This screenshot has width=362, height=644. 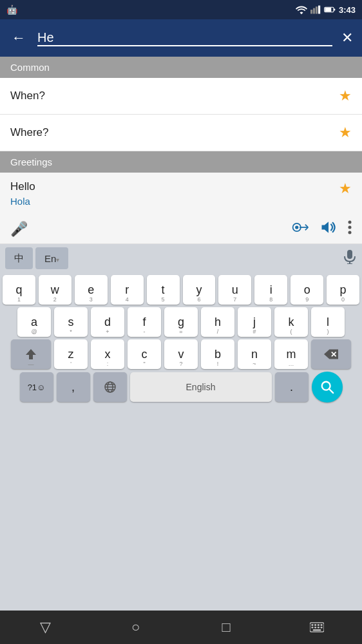 I want to click on key-s: s*, so click(x=71, y=322).